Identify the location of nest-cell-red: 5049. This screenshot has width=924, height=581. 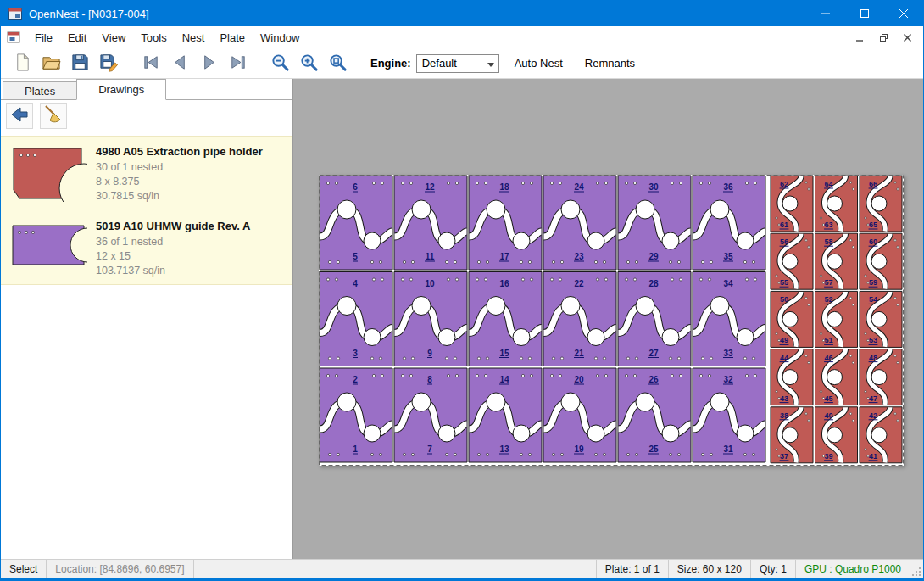
(792, 319).